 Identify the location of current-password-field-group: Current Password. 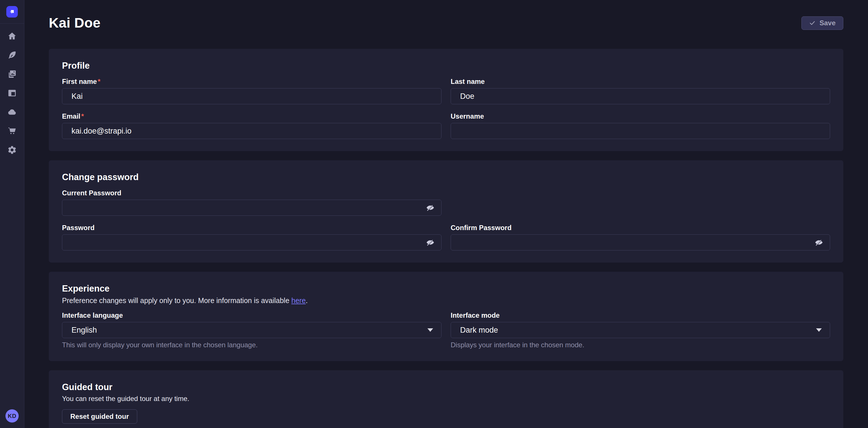
(252, 202).